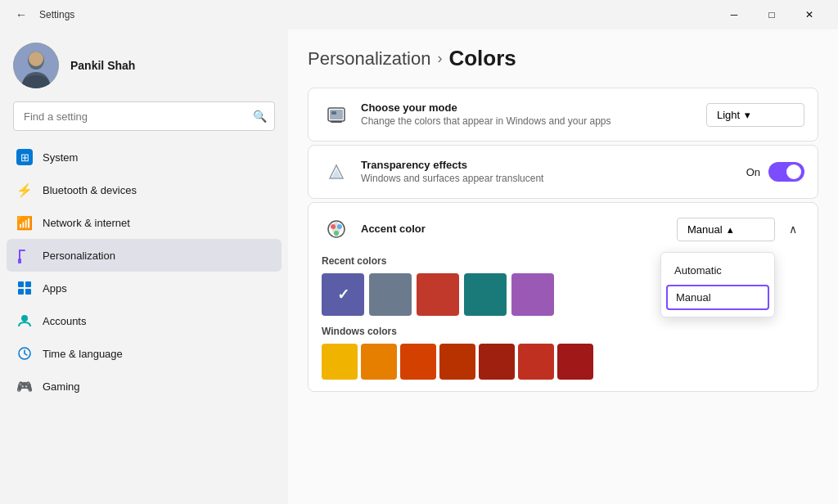 Image resolution: width=838 pixels, height=504 pixels. Describe the element at coordinates (25, 321) in the screenshot. I see `accounts-icon` at that location.